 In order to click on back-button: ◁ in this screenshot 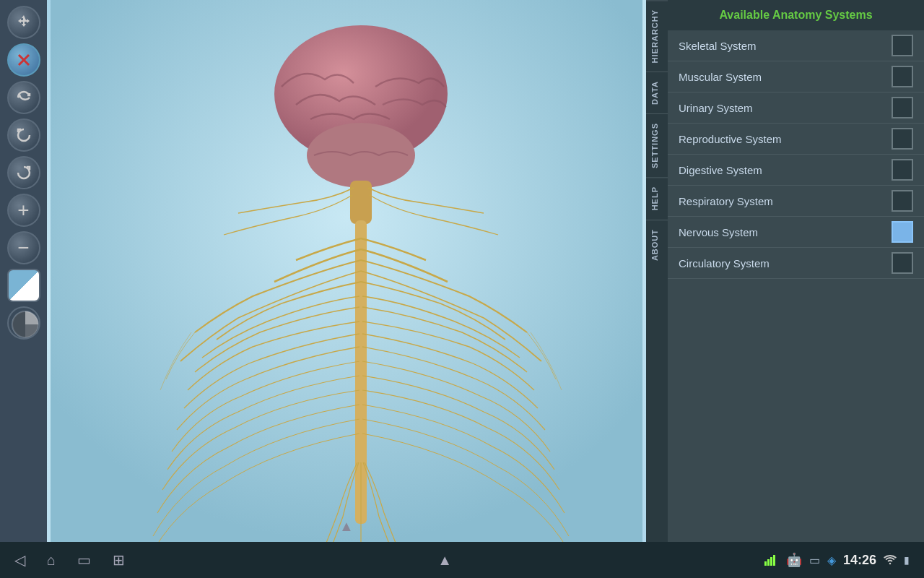, I will do `click(20, 560)`.